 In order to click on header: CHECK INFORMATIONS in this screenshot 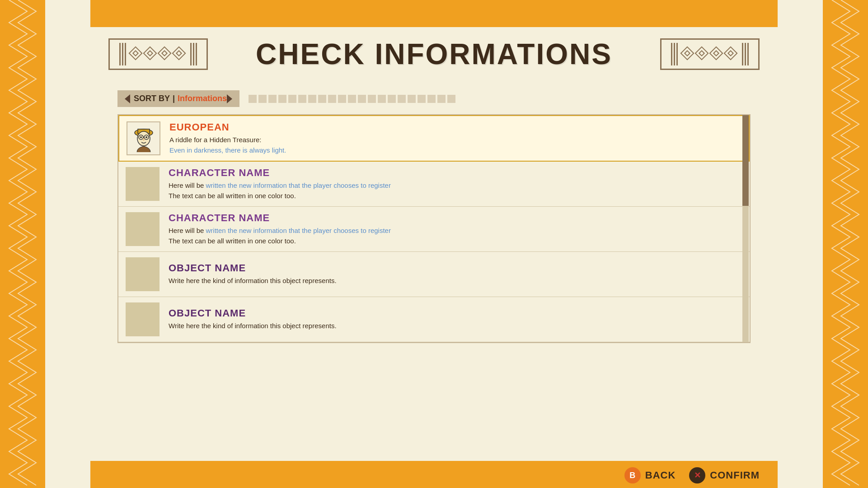, I will do `click(434, 54)`.